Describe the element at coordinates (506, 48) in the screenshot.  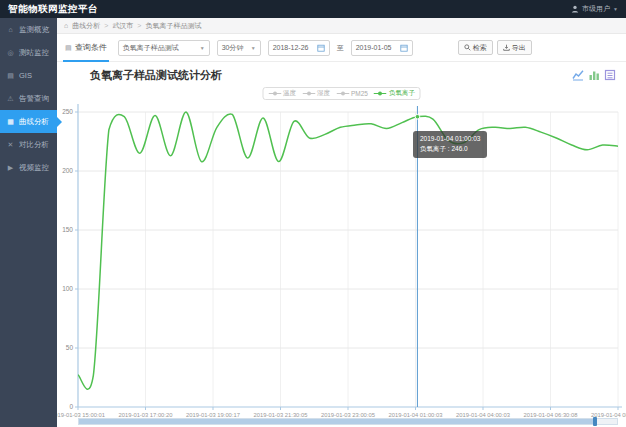
I see `export-icon` at that location.